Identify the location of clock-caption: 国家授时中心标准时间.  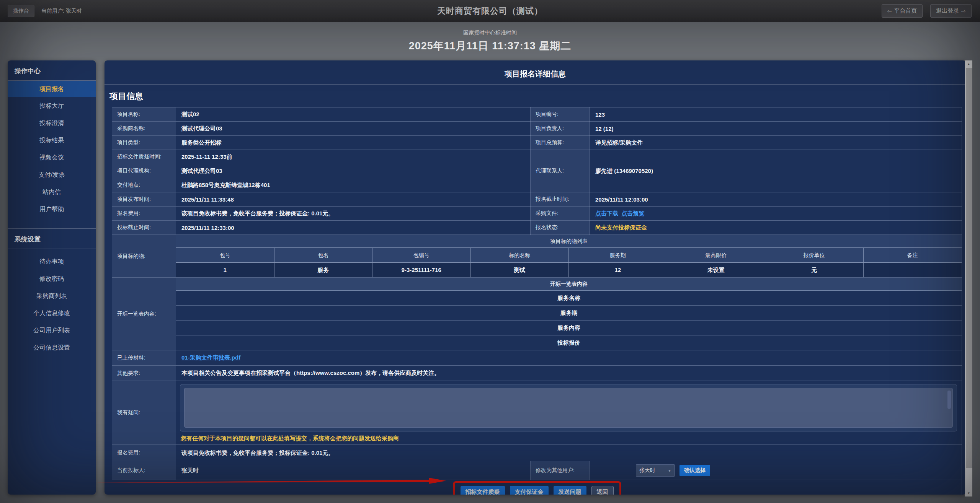
(490, 33).